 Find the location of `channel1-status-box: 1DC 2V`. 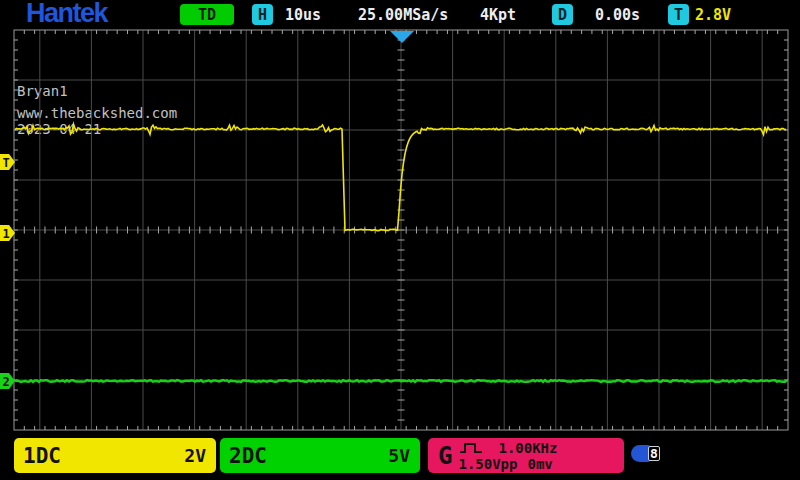

channel1-status-box: 1DC 2V is located at coordinates (115, 456).